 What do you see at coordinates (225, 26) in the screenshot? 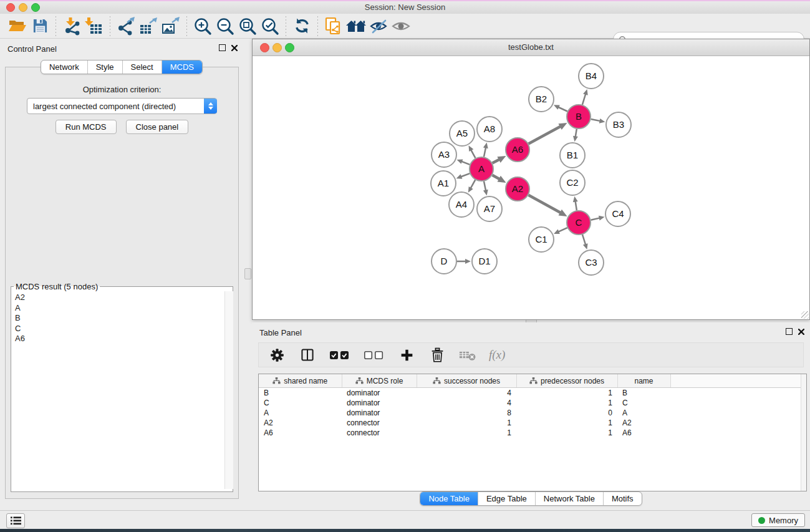
I see `zoom-out-icon` at bounding box center [225, 26].